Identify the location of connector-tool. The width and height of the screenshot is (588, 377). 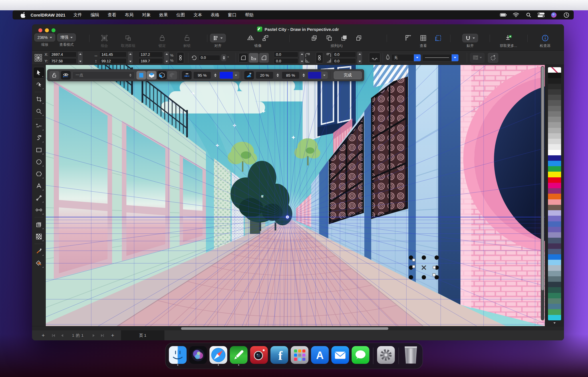
(39, 210).